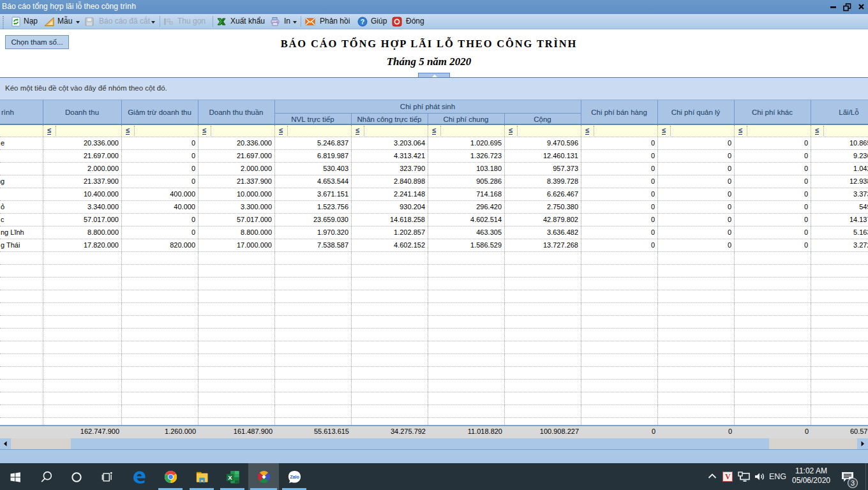  What do you see at coordinates (853, 483) in the screenshot?
I see `svg-text: 3` at bounding box center [853, 483].